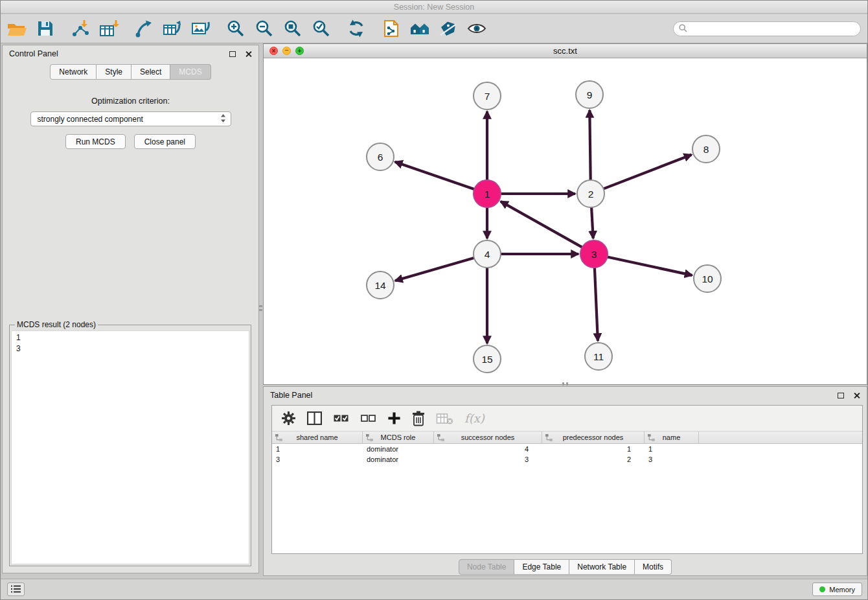 The width and height of the screenshot is (868, 600). What do you see at coordinates (420, 29) in the screenshot?
I see `first-neighbors-icon` at bounding box center [420, 29].